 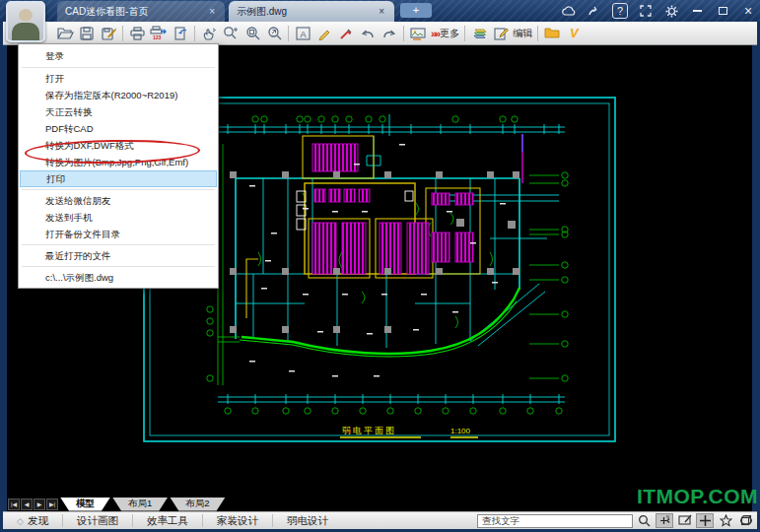 What do you see at coordinates (303, 33) in the screenshot?
I see `text-annotate-icon: A` at bounding box center [303, 33].